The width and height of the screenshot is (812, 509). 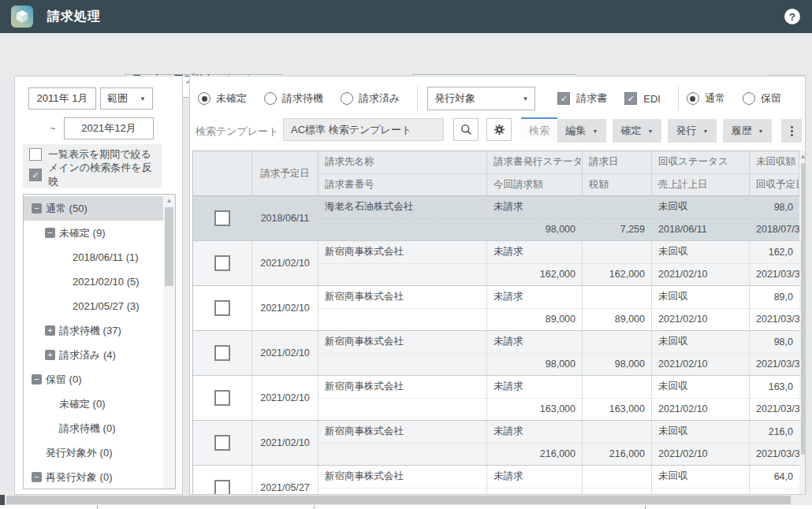 I want to click on tree-item-2: 2018/06/11 (1), so click(x=93, y=257).